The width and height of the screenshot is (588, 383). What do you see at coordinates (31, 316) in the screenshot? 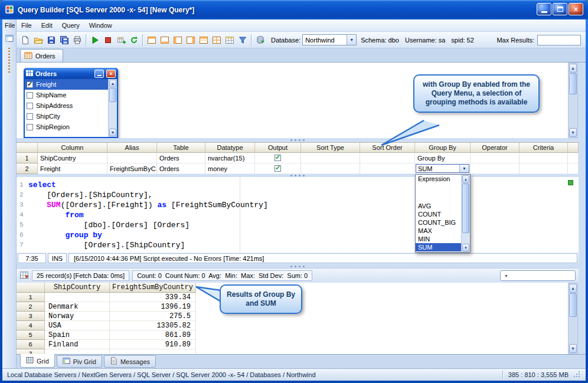
I see `row-number: 3` at bounding box center [31, 316].